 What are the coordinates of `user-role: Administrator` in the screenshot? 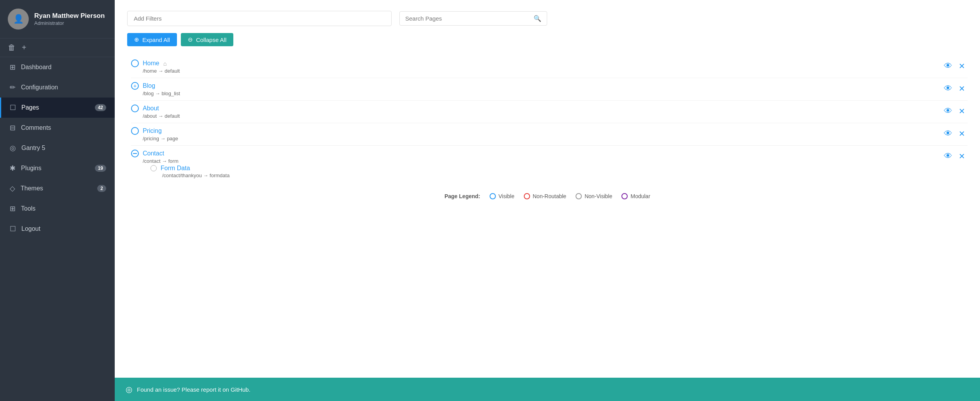 It's located at (69, 23).